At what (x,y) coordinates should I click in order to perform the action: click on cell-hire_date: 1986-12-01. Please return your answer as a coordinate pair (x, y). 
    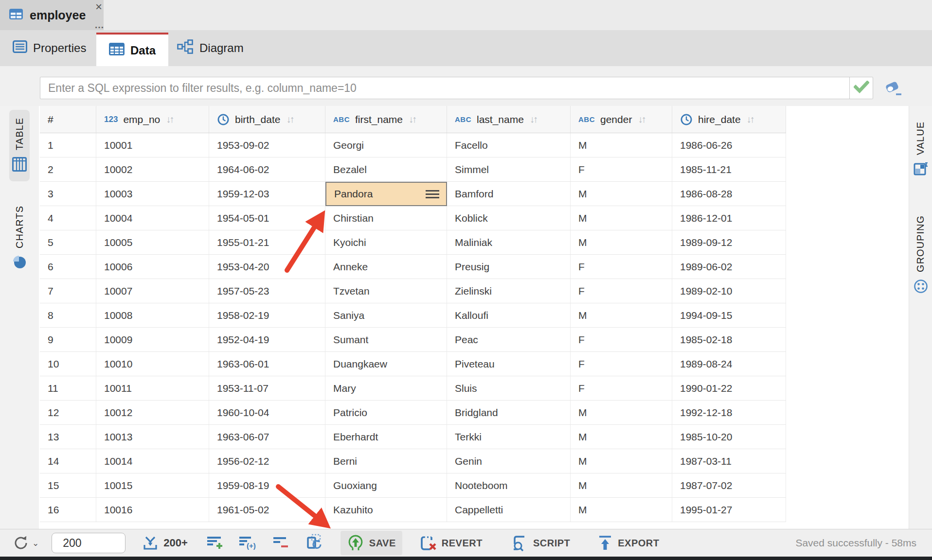
    Looking at the image, I should click on (729, 218).